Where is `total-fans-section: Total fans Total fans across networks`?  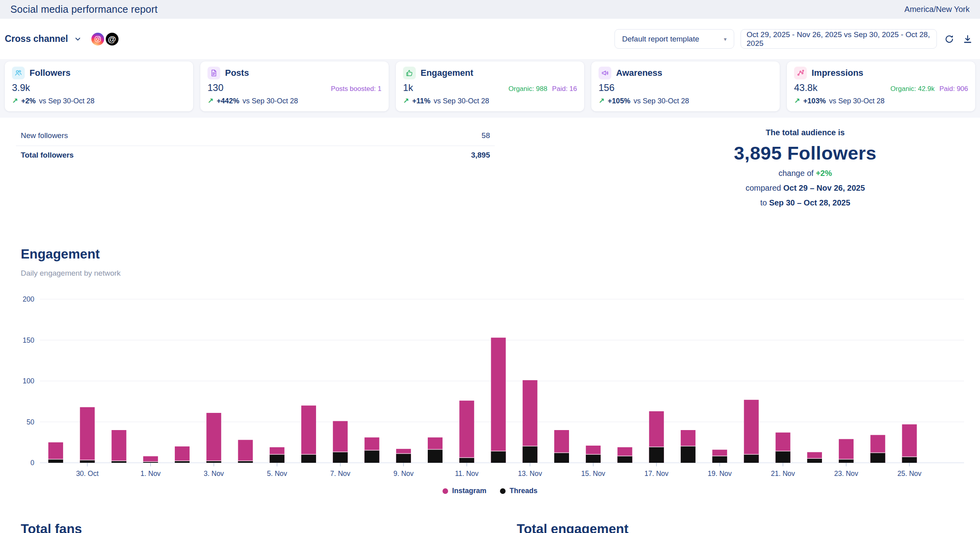
total-fans-section: Total fans Total fans across networks is located at coordinates (269, 527).